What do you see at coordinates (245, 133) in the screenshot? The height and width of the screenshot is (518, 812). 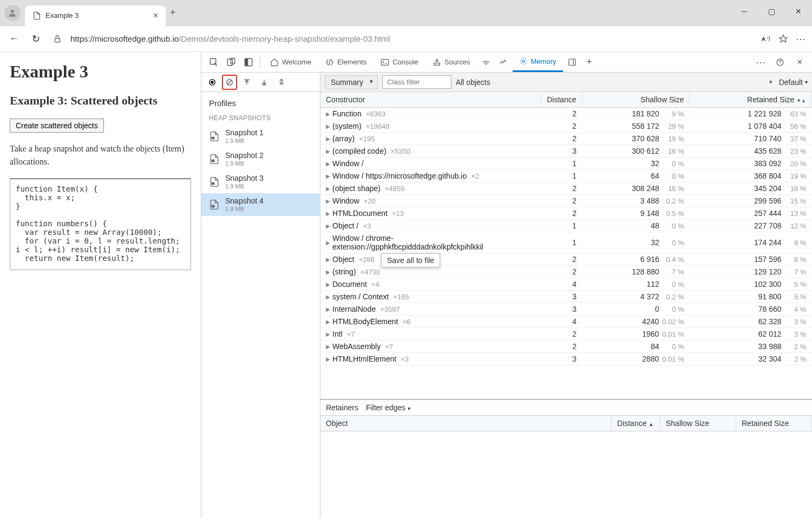 I see `snapshot-name: Snapshot 1` at bounding box center [245, 133].